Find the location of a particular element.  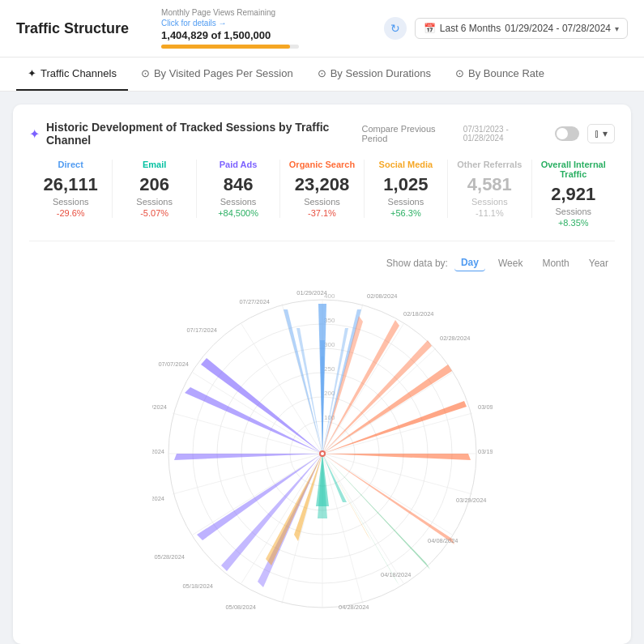

metric-other-referrals: Other Referrals 4,581 Sessions -11.1% is located at coordinates (489, 189).